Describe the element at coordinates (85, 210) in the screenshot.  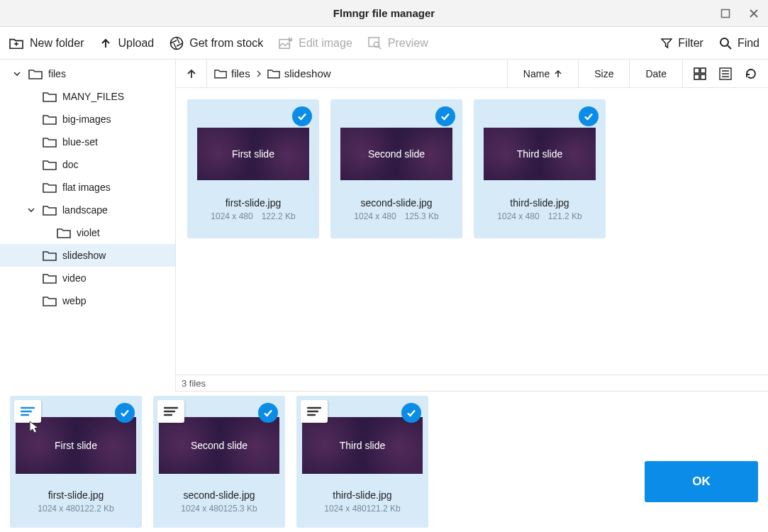
I see `tree-item-label: landscape` at that location.